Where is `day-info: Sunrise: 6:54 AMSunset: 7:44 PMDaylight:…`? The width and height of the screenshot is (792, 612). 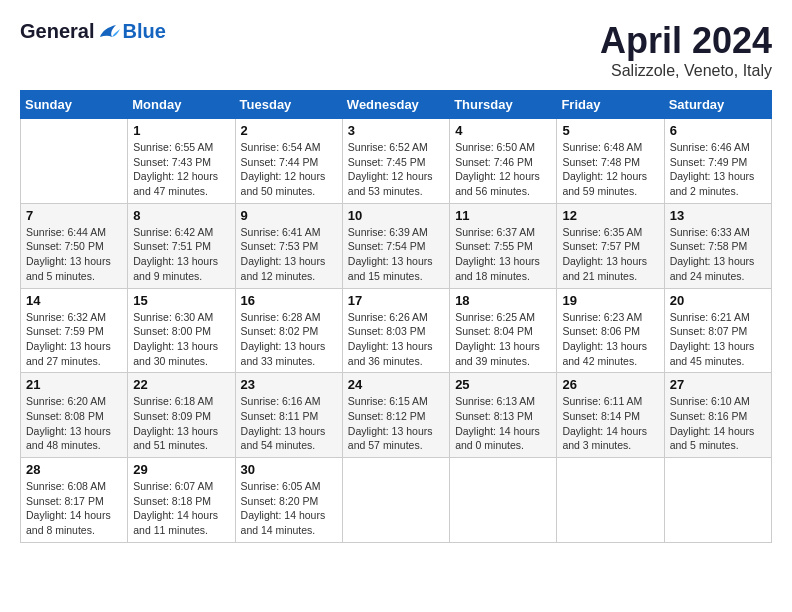 day-info: Sunrise: 6:54 AMSunset: 7:44 PMDaylight:… is located at coordinates (289, 170).